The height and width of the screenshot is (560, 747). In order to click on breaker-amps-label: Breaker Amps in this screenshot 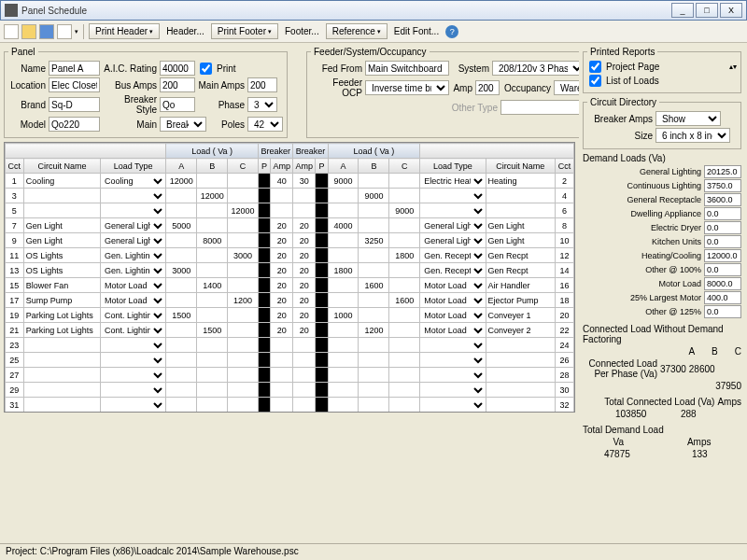, I will do `click(620, 119)`.